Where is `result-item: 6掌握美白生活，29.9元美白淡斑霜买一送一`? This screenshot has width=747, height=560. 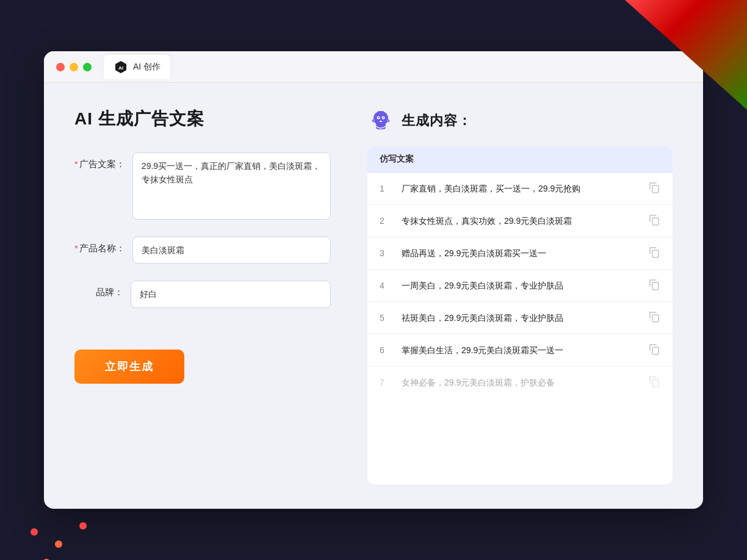 result-item: 6掌握美白生活，29.9元美白淡斑霜买一送一 is located at coordinates (520, 350).